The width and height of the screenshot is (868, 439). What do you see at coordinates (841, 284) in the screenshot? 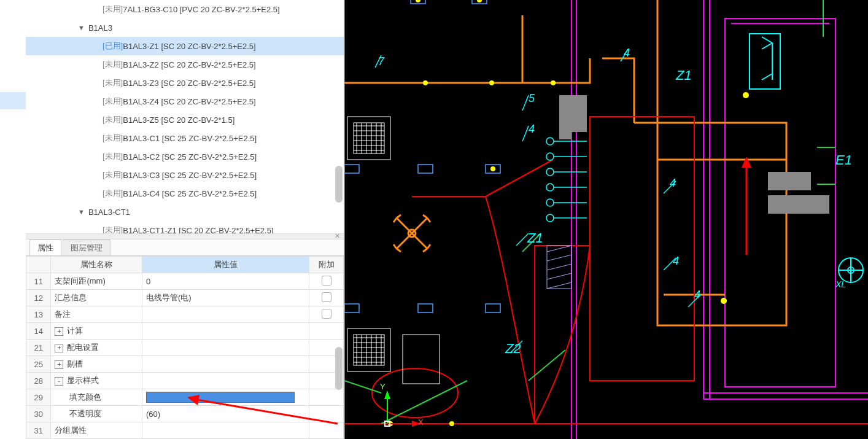
I see `label-xl: XL` at bounding box center [841, 284].